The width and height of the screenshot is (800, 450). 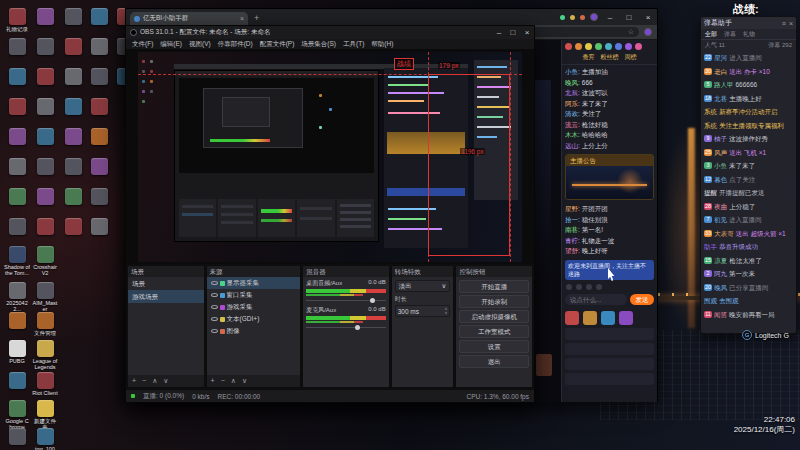 What do you see at coordinates (189, 18) in the screenshot?
I see `browser-tab: 亿无BI小助手群 ×` at bounding box center [189, 18].